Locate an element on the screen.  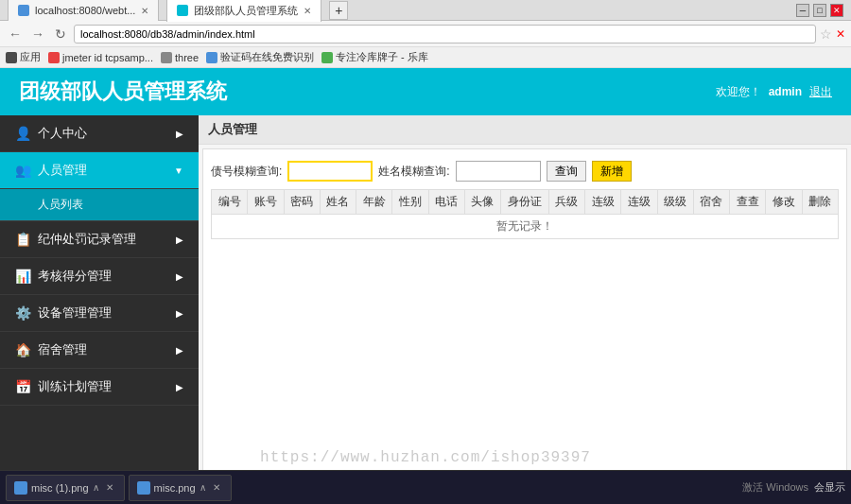
tab-2-label: 团级部队人员管理系统 is located at coordinates (246, 11).